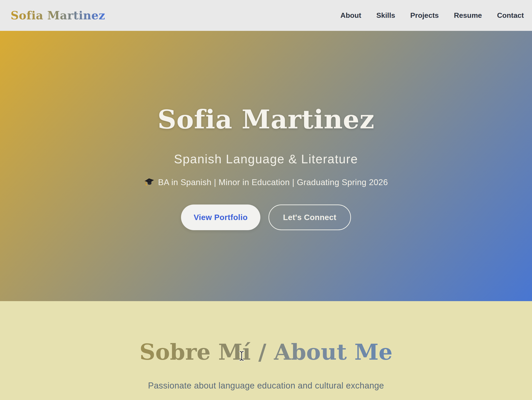 This screenshot has height=400, width=532. Describe the element at coordinates (424, 15) in the screenshot. I see `nav-link-projects: Projects` at that location.